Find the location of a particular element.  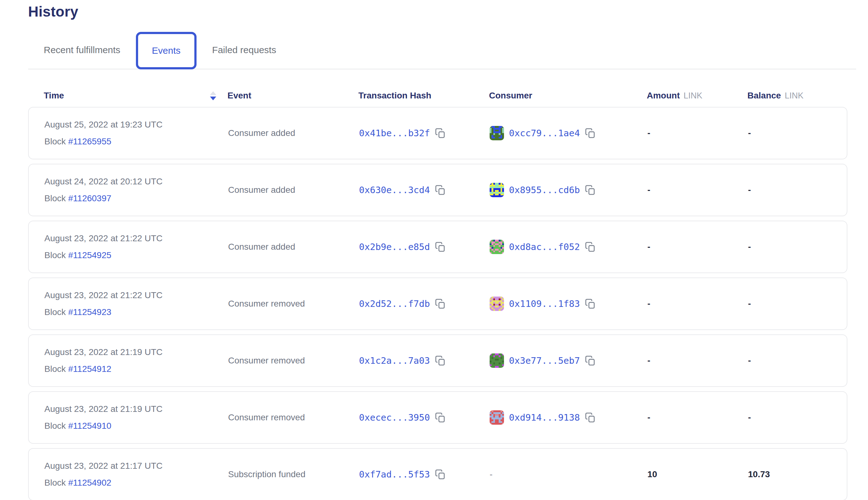

consumer-cell: - is located at coordinates (569, 475).